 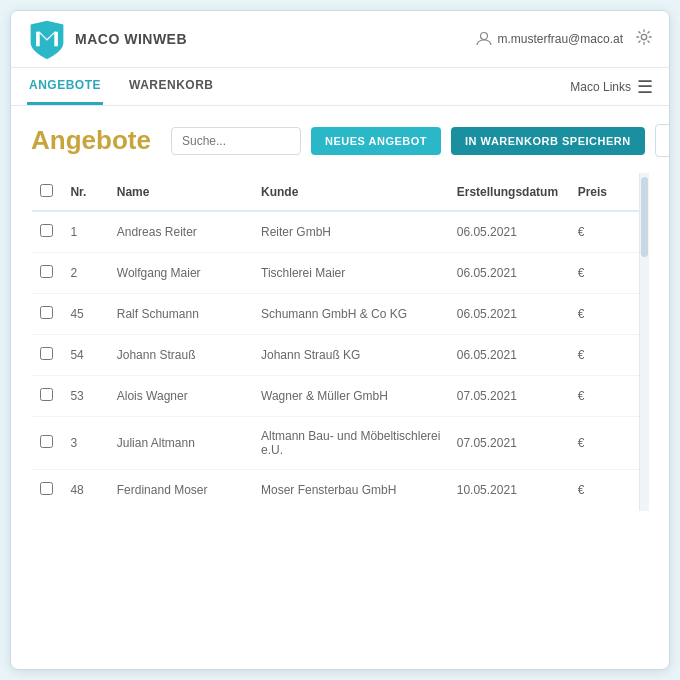 I want to click on scroll-thumb, so click(x=644, y=217).